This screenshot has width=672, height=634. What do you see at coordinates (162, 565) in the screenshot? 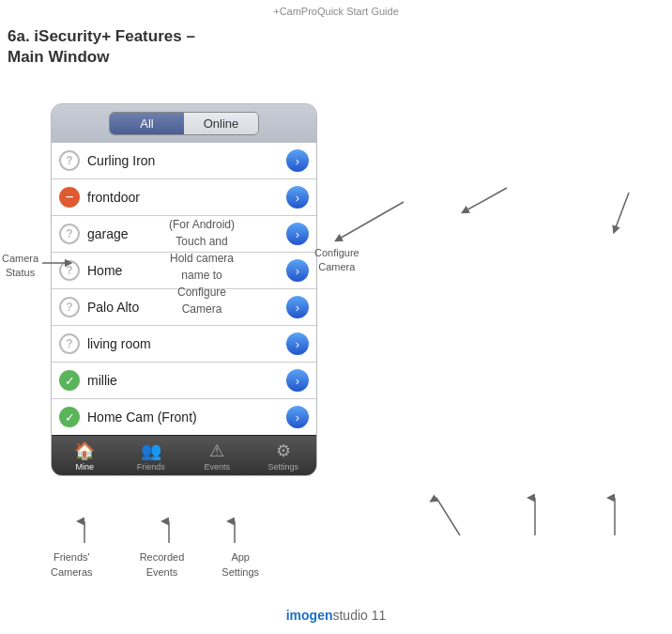
I see `recorded-events-label: Recorded Events` at bounding box center [162, 565].